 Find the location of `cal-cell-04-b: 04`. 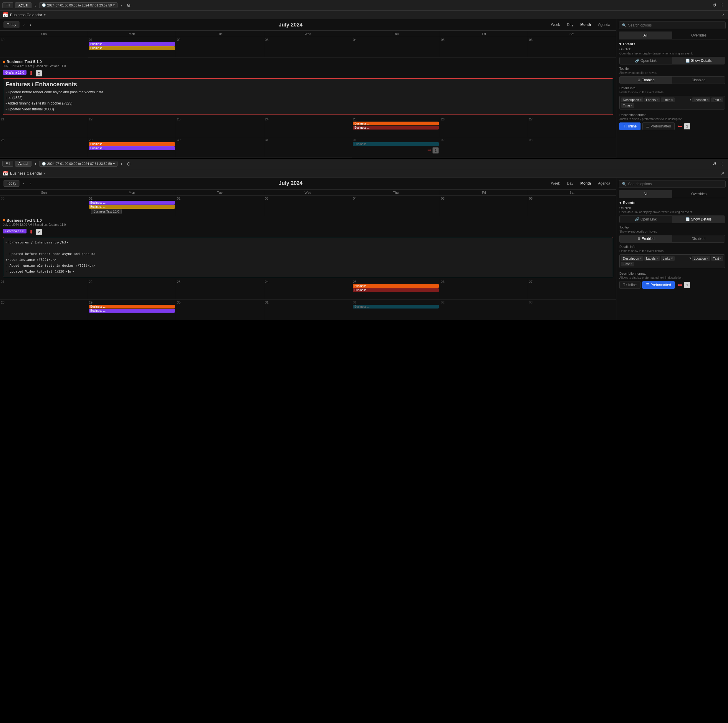

cal-cell-04-b: 04 is located at coordinates (396, 206).